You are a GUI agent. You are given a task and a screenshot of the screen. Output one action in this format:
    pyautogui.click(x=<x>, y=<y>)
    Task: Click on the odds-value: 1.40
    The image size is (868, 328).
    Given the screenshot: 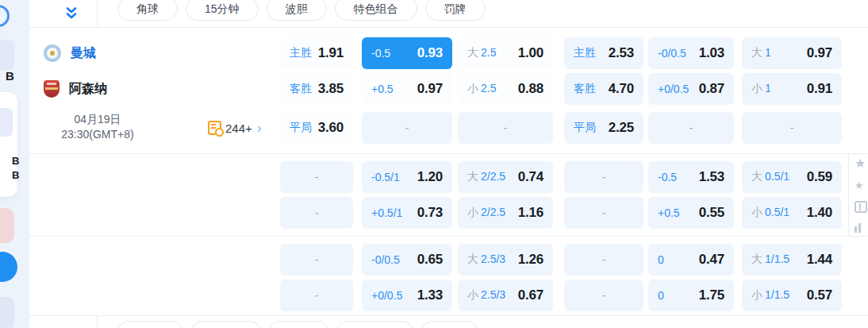 What is the action you would take?
    pyautogui.click(x=820, y=213)
    